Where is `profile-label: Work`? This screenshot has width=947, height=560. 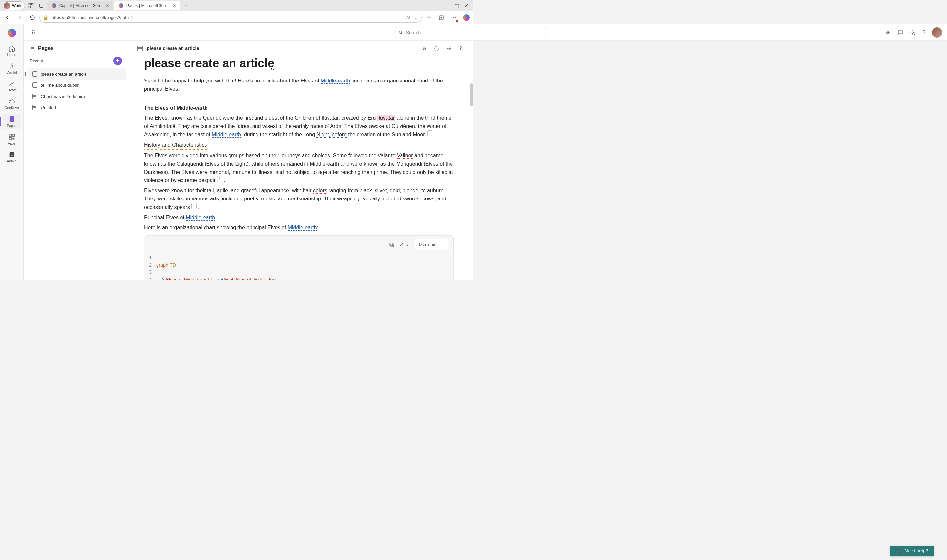
profile-label: Work is located at coordinates (17, 6).